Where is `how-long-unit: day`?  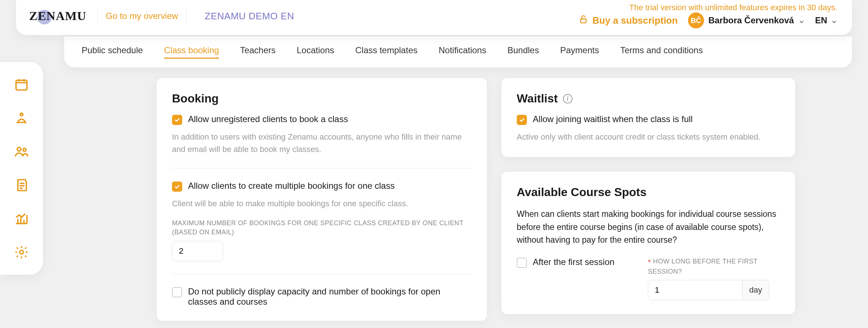
how-long-unit: day is located at coordinates (756, 290).